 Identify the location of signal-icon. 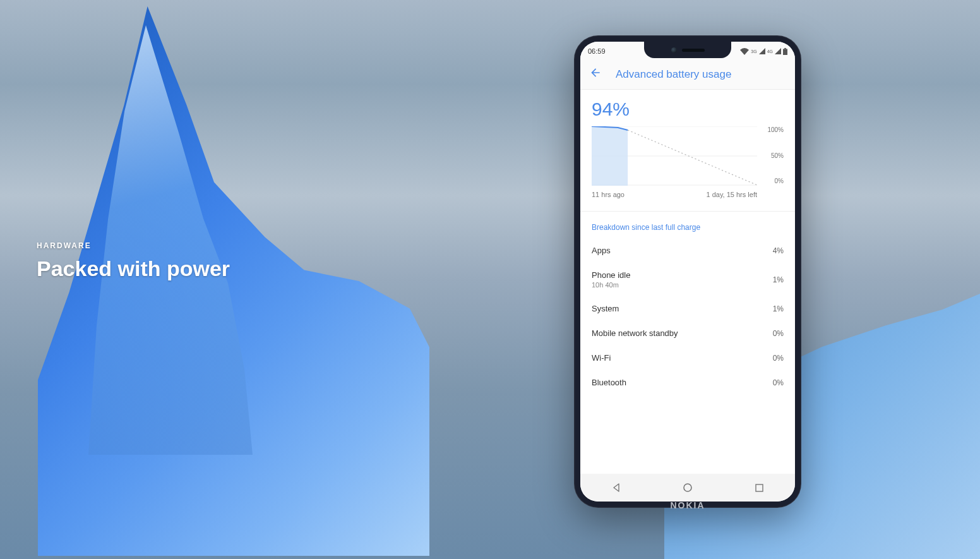
(762, 51).